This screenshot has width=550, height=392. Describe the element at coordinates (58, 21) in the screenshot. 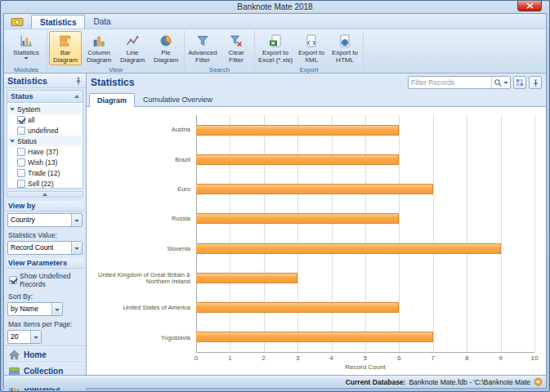

I see `ribbon-tab-statistics: Statistics` at that location.